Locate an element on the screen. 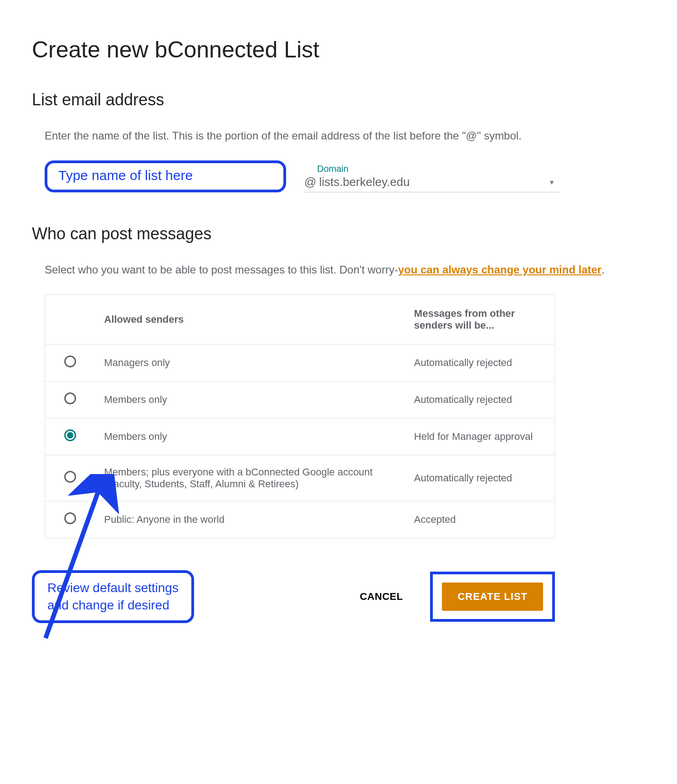 This screenshot has width=677, height=784. col-allowed-senders: Allowed senders is located at coordinates (250, 320).